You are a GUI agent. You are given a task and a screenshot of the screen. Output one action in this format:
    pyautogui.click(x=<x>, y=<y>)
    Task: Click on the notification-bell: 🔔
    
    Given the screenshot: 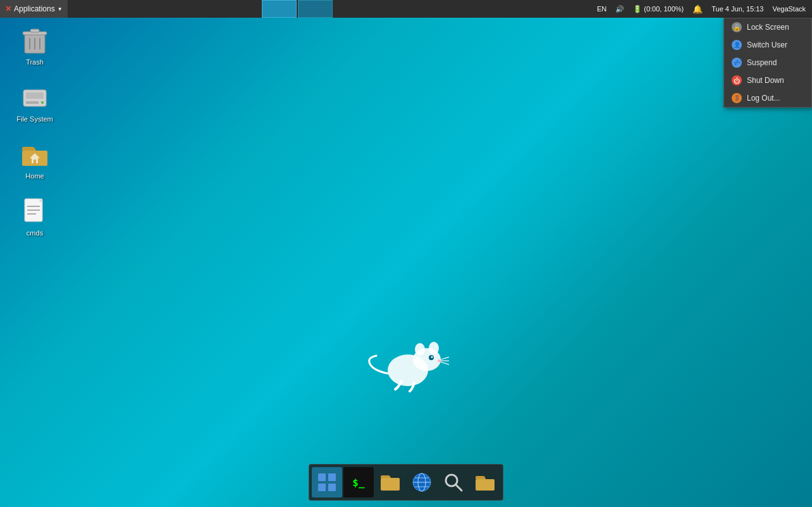 What is the action you would take?
    pyautogui.click(x=698, y=9)
    